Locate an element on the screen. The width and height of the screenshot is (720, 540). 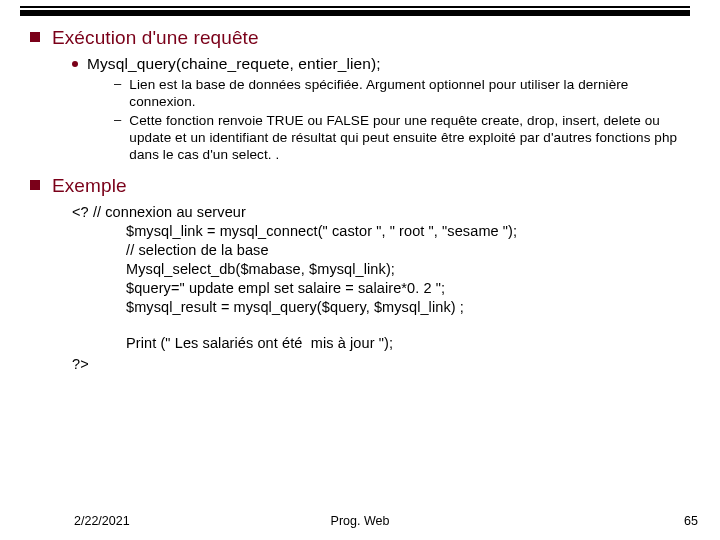
code-close: ?> is located at coordinates (384, 364).